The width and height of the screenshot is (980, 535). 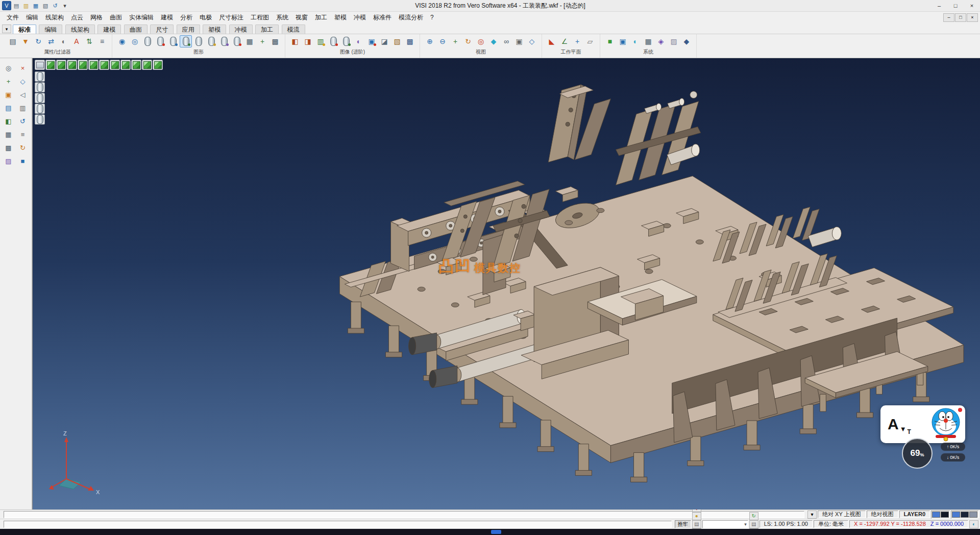 I want to click on display-ghost-icon, so click(x=40, y=119).